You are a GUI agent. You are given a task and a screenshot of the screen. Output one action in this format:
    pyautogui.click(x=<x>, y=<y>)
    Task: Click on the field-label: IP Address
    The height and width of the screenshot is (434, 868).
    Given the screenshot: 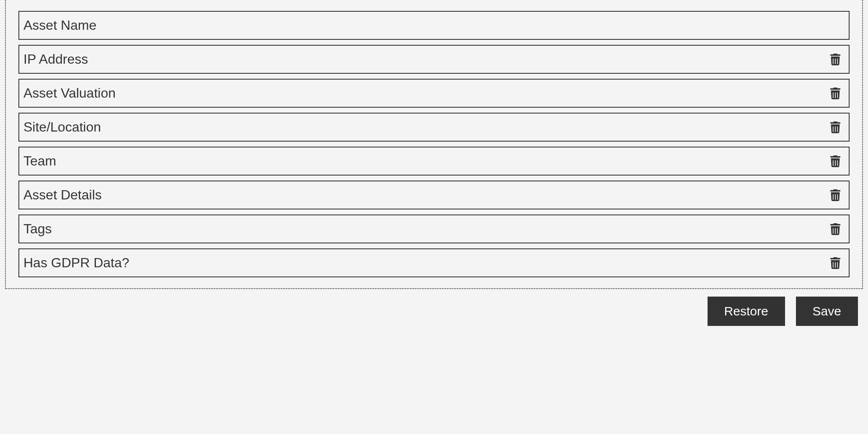 What is the action you would take?
    pyautogui.click(x=56, y=59)
    